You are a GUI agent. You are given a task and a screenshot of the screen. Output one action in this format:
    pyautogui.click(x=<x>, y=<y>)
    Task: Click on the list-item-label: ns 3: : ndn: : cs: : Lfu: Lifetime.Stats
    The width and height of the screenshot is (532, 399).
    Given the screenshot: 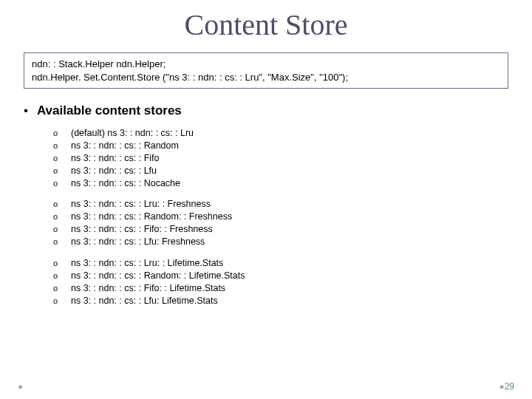 What is the action you would take?
    pyautogui.click(x=145, y=301)
    